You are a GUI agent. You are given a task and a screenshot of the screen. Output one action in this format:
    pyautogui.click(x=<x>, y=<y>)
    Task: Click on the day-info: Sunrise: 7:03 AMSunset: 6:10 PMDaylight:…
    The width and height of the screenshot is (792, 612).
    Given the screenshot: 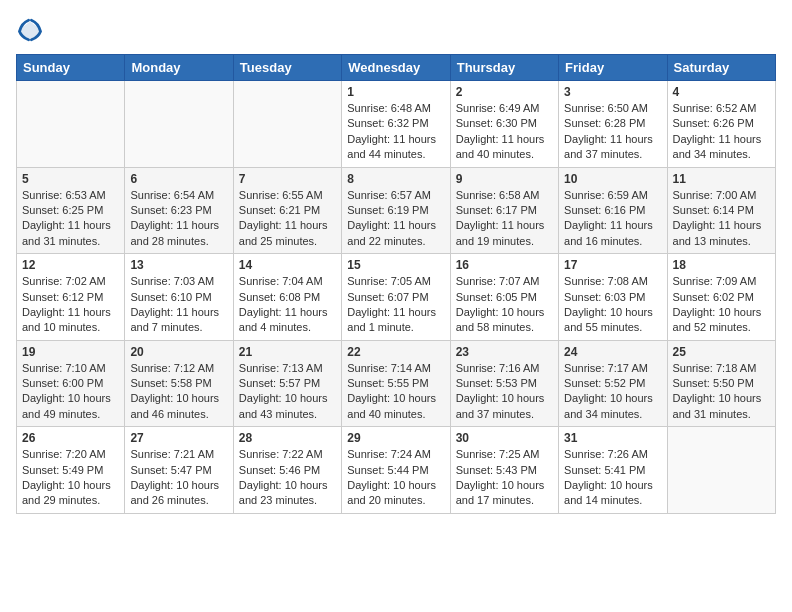 What is the action you would take?
    pyautogui.click(x=178, y=305)
    